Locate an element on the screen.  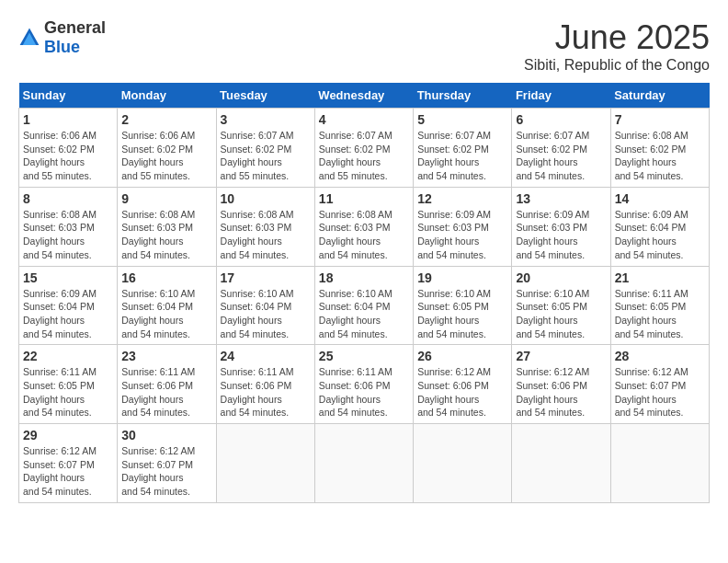
day-number: 5 is located at coordinates (462, 120).